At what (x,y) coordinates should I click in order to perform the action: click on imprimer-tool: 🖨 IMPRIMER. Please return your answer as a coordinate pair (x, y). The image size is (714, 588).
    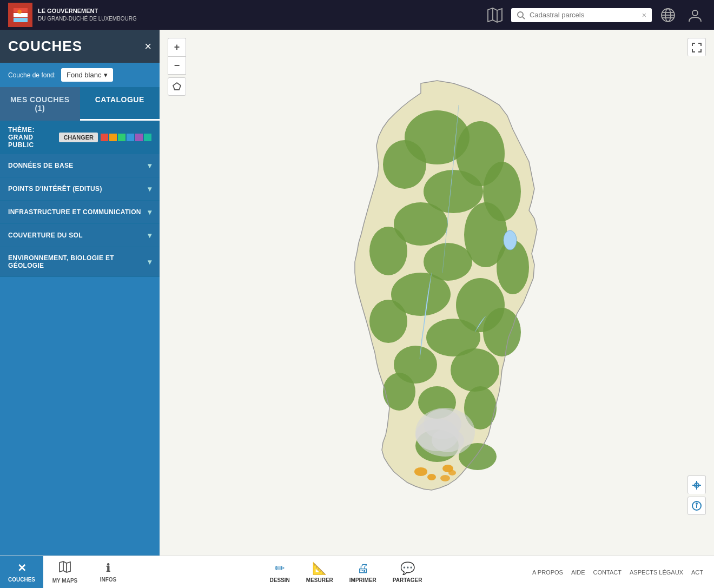
    Looking at the image, I should click on (363, 572).